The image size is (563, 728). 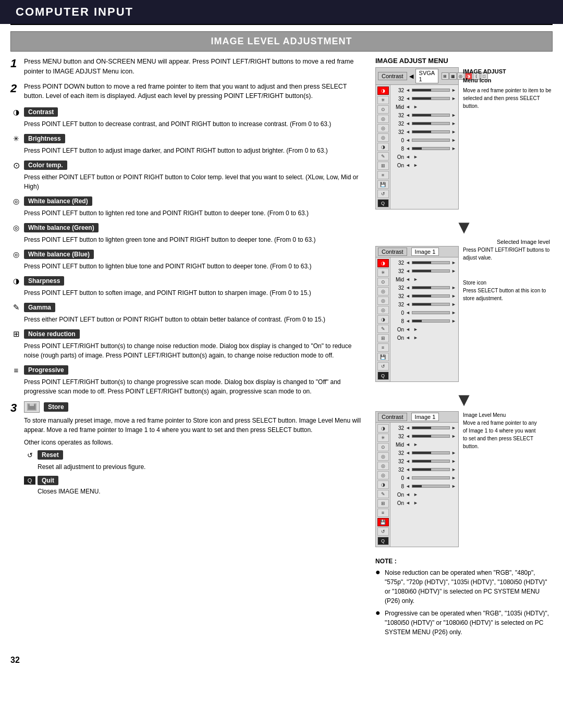 I want to click on brightness-icon: ✳, so click(x=16, y=139).